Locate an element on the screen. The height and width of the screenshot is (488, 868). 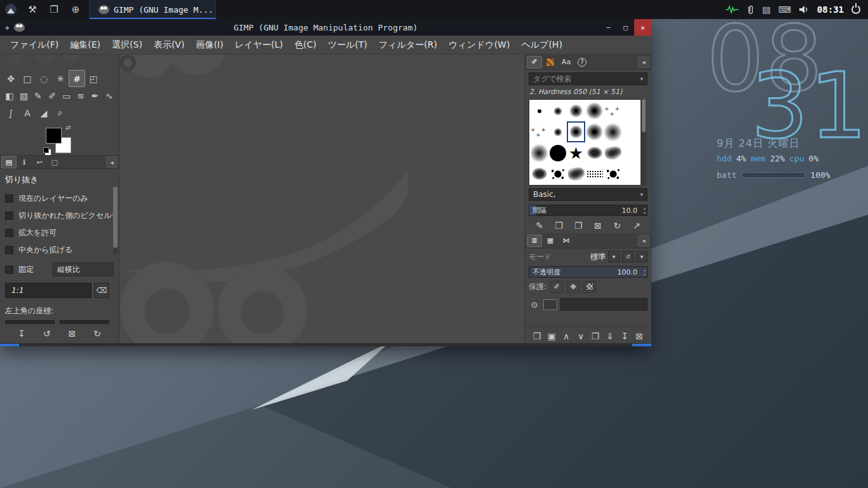
layer-thumbnail is located at coordinates (550, 305).